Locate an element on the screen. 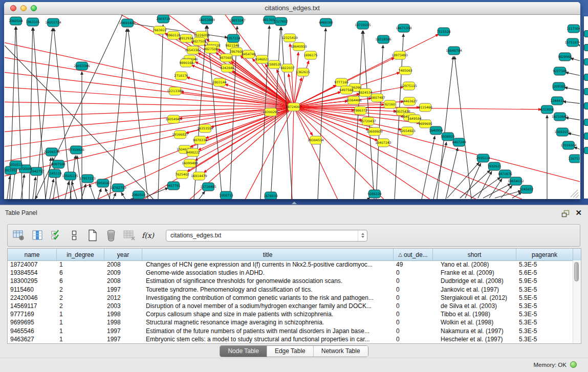  table-row: 1830029562008Estimation of significance … is located at coordinates (291, 281).